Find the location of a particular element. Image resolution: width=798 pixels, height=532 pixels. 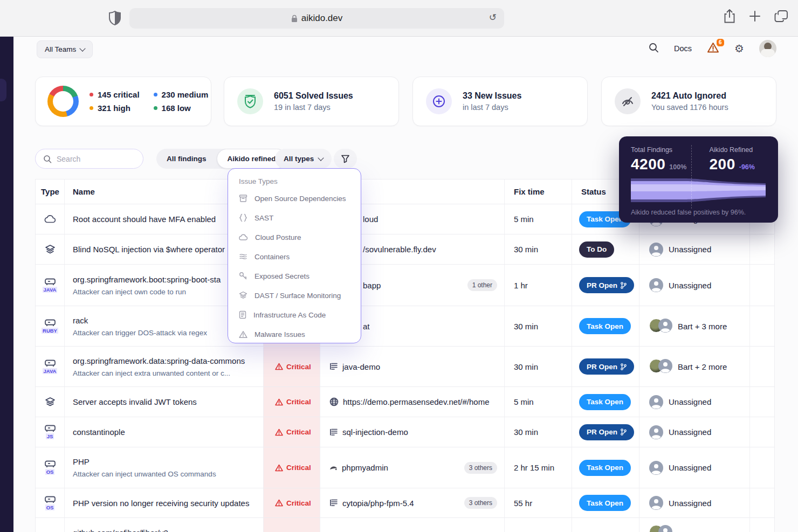

auto-ignored-subtitle: You saved 1176 hours is located at coordinates (690, 107).